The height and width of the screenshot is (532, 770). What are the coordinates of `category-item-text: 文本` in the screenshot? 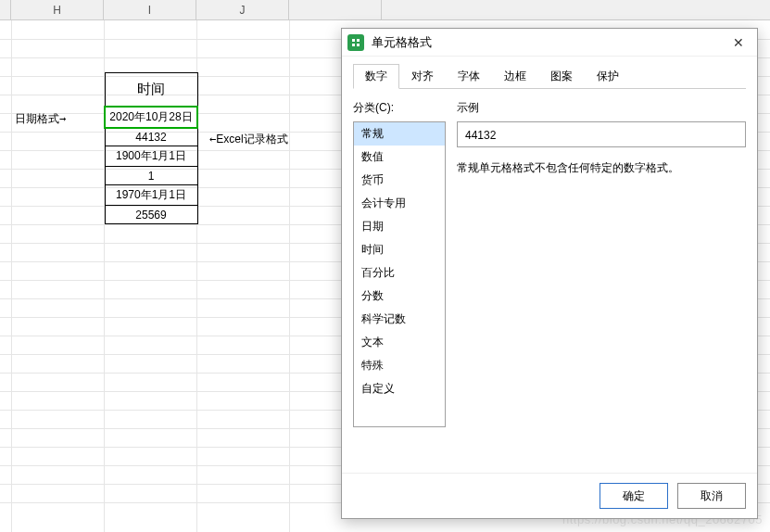 It's located at (399, 343).